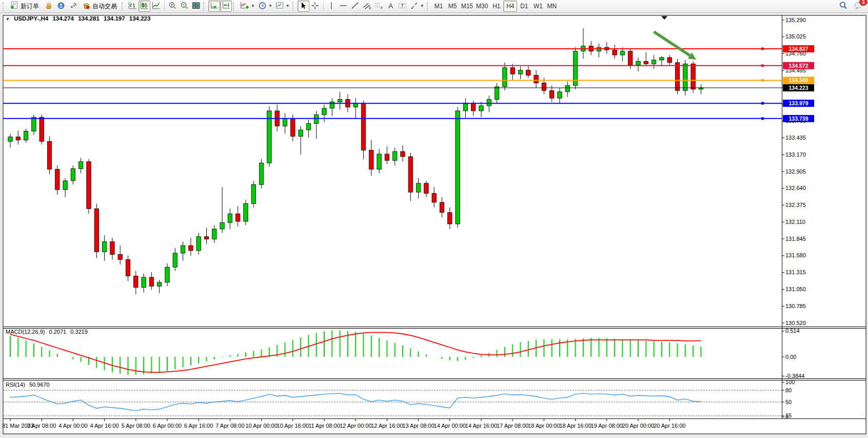 The height and width of the screenshot is (438, 868). What do you see at coordinates (25, 332) in the screenshot?
I see `macd-name: MACD(12,26,9)` at bounding box center [25, 332].